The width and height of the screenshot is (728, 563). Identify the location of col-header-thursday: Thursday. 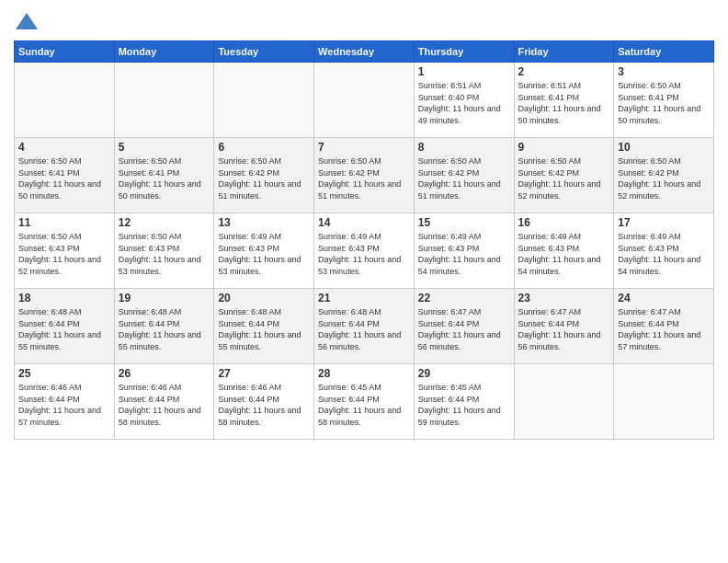
(463, 52).